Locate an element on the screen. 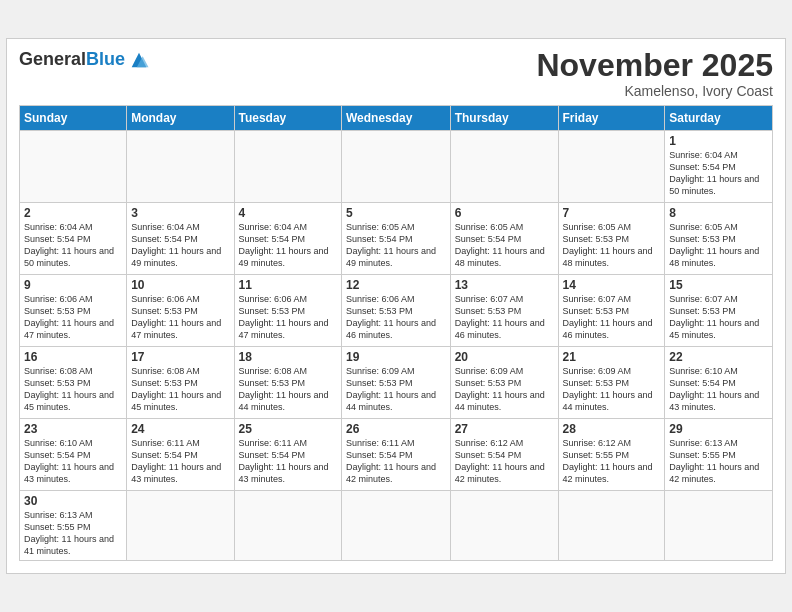 This screenshot has height=612, width=792. header-thursday: Thursday is located at coordinates (504, 118).